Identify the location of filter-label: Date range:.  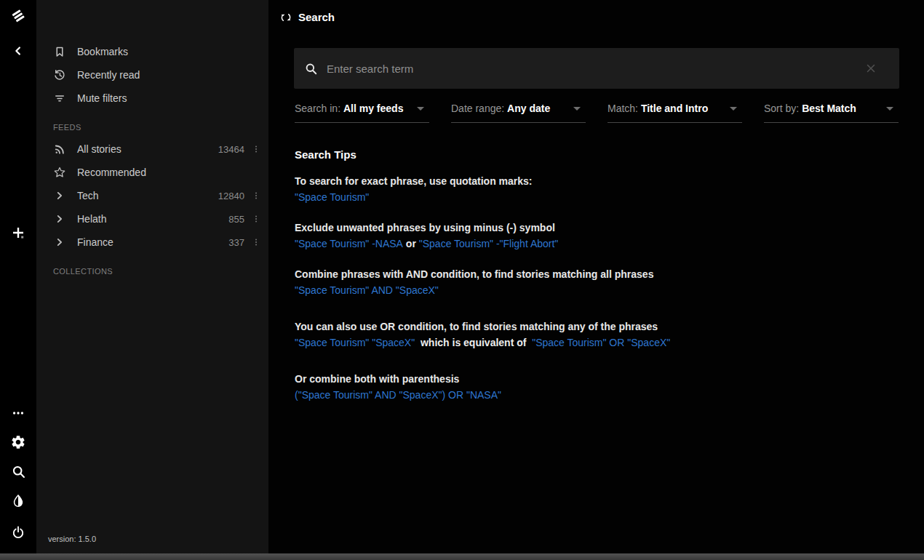
(477, 108).